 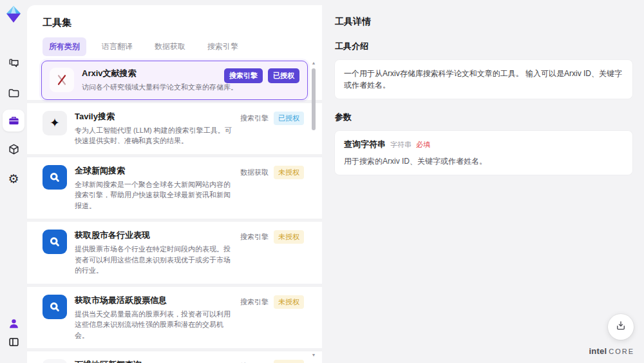 What do you see at coordinates (484, 153) in the screenshot?
I see `param-card: 查询字符串 字符串 必填 用于搜索的Arxiv ID、关键字或作者姓名。` at bounding box center [484, 153].